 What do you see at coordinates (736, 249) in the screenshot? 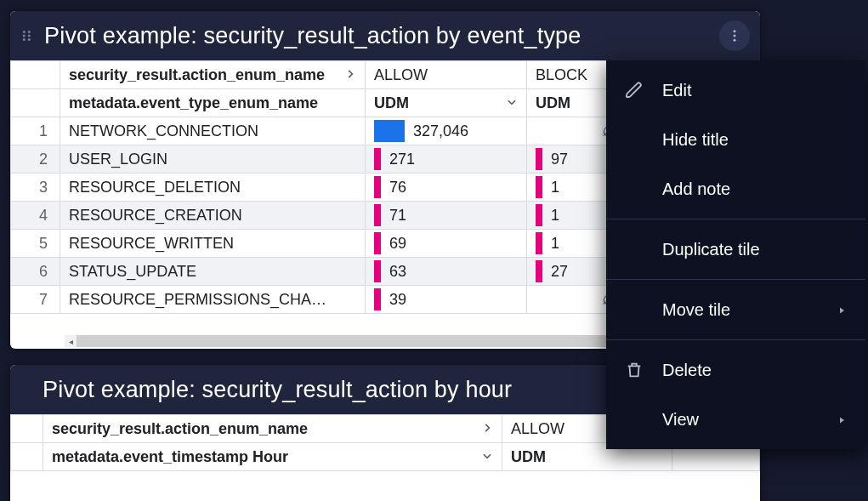
I see `menu-item-duplicate: Duplicate tile` at bounding box center [736, 249].